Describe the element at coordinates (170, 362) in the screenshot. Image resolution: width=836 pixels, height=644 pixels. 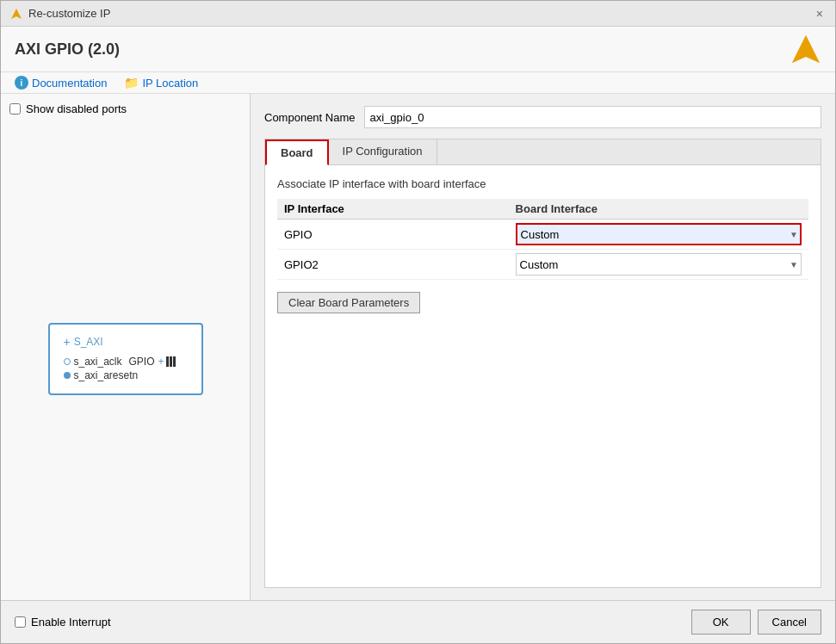
I see `bar-icon` at that location.